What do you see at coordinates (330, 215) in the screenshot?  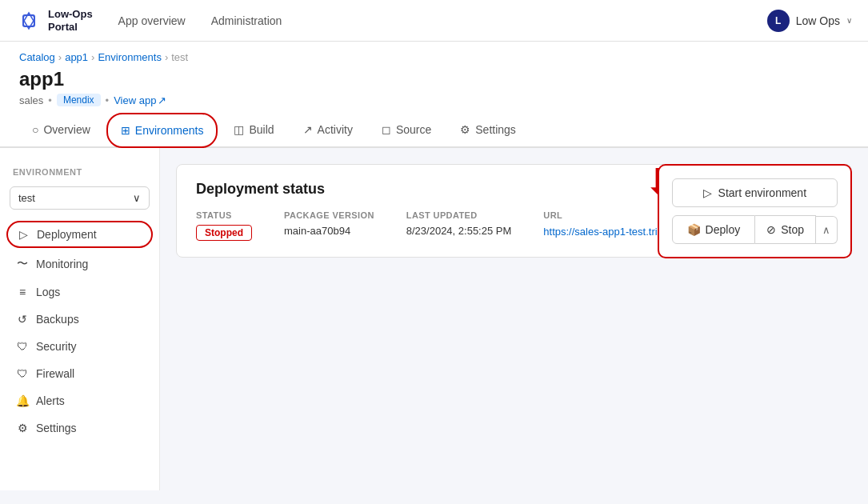 I see `package-label: PACKAGE VERSION` at bounding box center [330, 215].